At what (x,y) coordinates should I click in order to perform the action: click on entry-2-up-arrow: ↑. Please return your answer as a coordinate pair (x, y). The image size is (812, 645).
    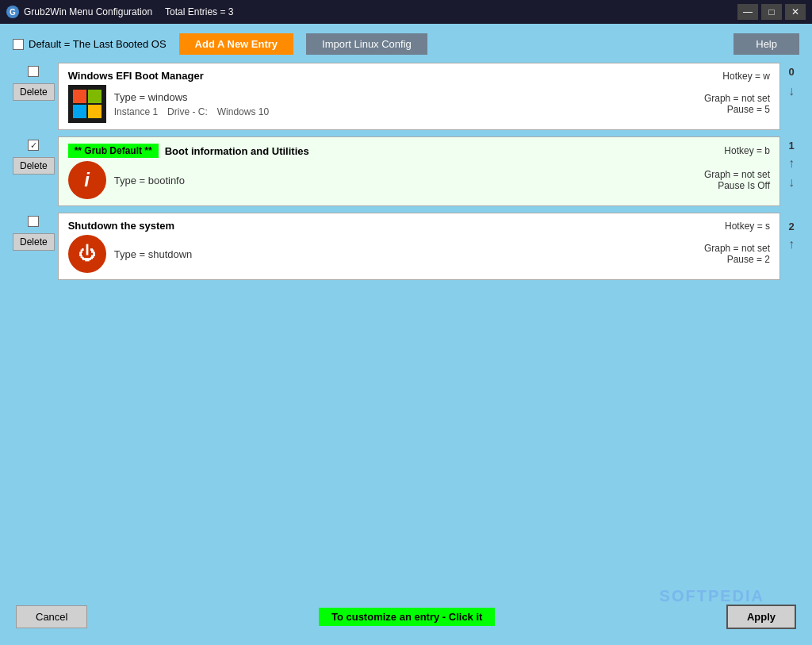
    Looking at the image, I should click on (791, 244).